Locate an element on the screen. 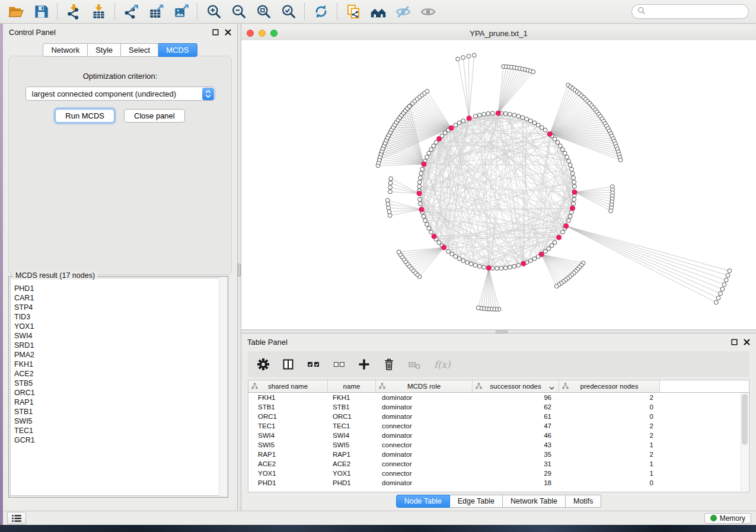  mcds-result-item: STP4 is located at coordinates (119, 307).